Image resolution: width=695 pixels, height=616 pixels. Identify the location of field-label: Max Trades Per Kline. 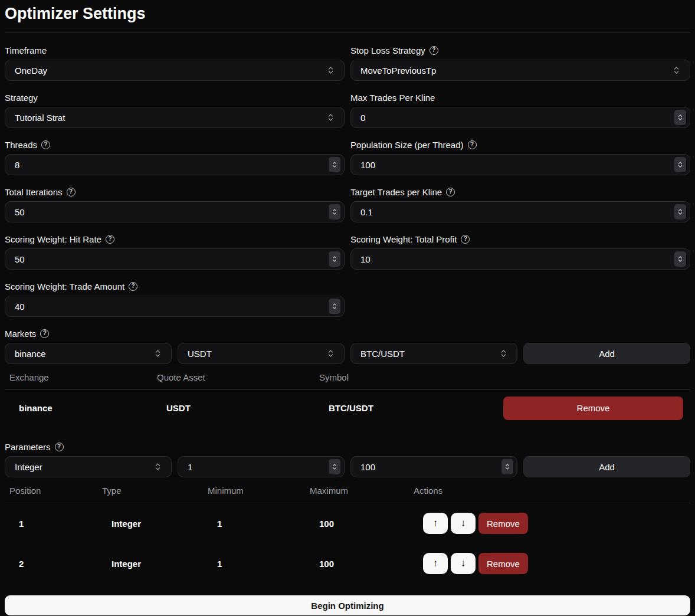
(393, 98).